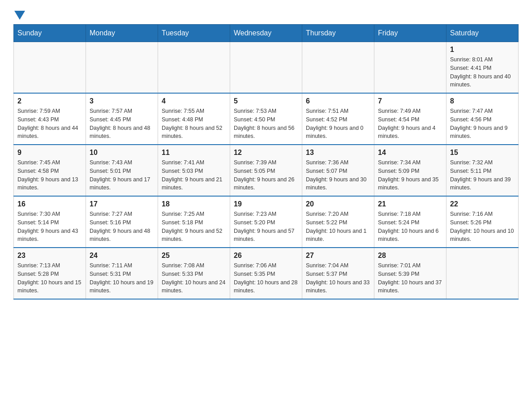  I want to click on day-number: 7, so click(410, 101).